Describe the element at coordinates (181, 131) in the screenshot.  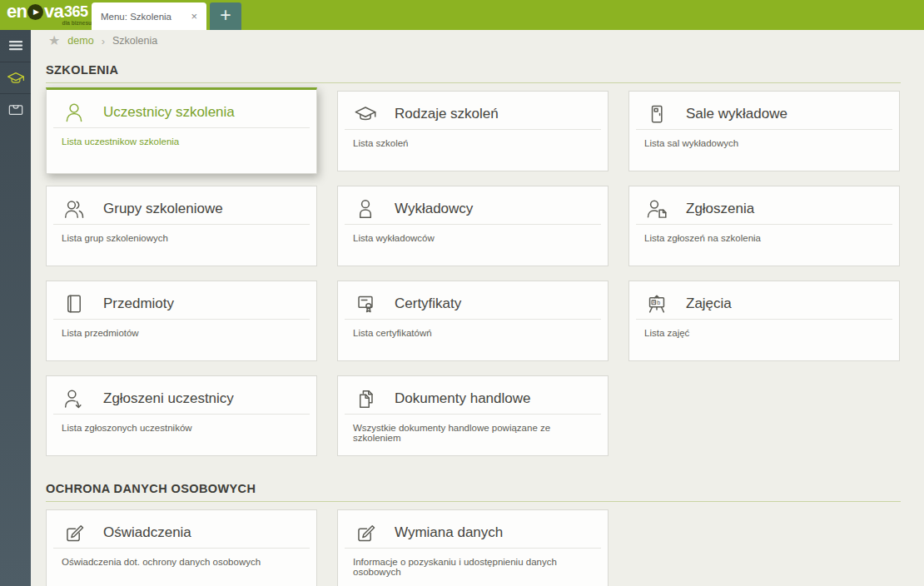
I see `menu-tile: Uczestnicy szkolenia Lista uczestnikow s…` at that location.